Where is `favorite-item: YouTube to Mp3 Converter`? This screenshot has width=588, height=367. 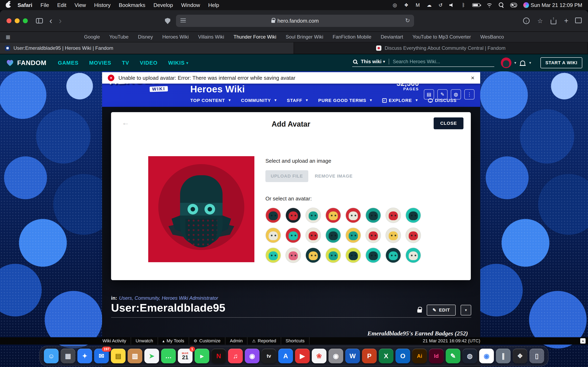 favorite-item: YouTube to Mp3 Converter is located at coordinates (442, 37).